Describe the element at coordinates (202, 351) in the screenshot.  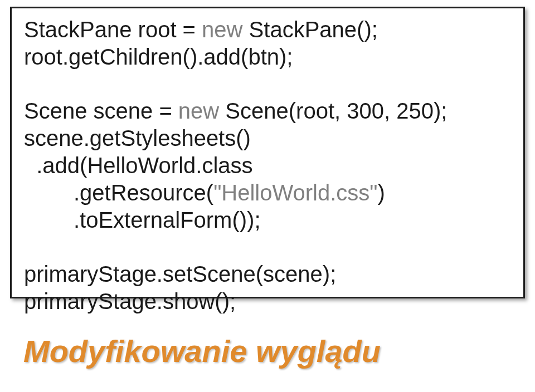
I see `slide-heading: Modyfikowanie wyglądu` at that location.